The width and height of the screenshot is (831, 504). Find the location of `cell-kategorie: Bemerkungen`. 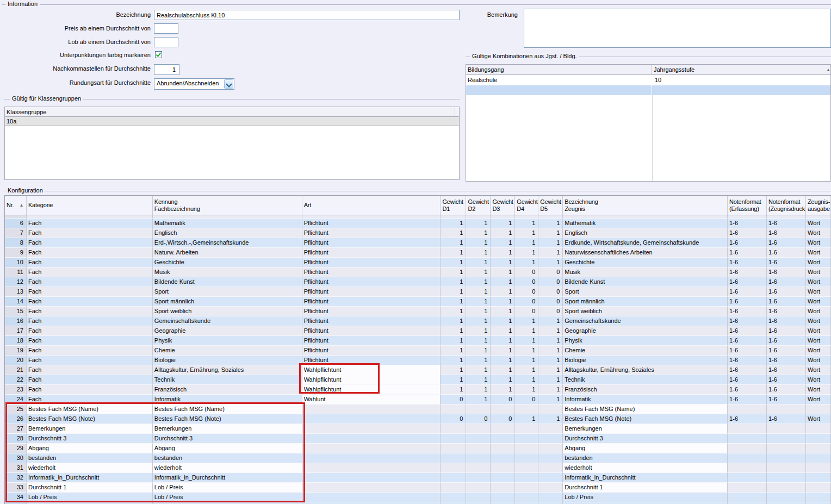

cell-kategorie: Bemerkungen is located at coordinates (90, 429).